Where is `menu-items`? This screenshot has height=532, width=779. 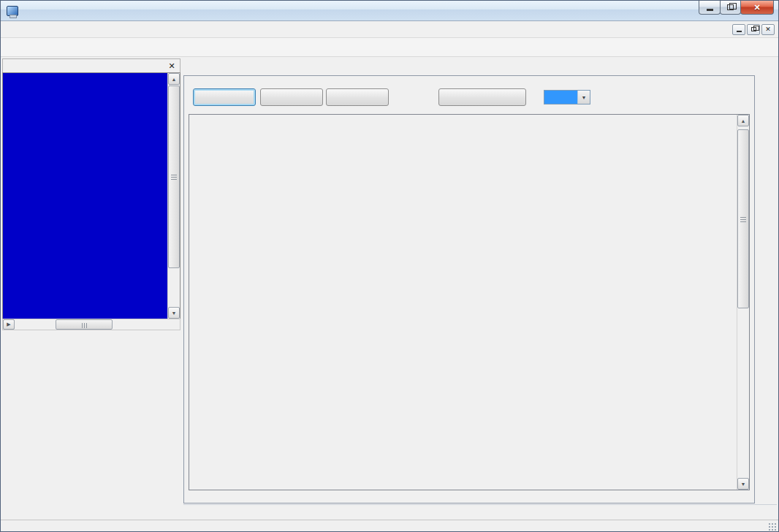 menu-items is located at coordinates (2, 29).